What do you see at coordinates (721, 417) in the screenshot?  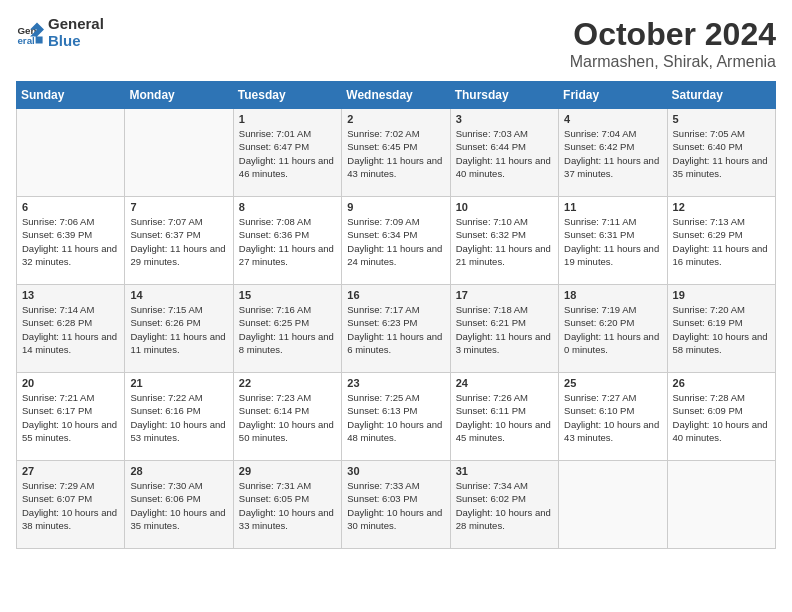 I see `calendar-cell: 26Sunrise: 7:28 AMSunset: 6:09 PMDayligh…` at bounding box center [721, 417].